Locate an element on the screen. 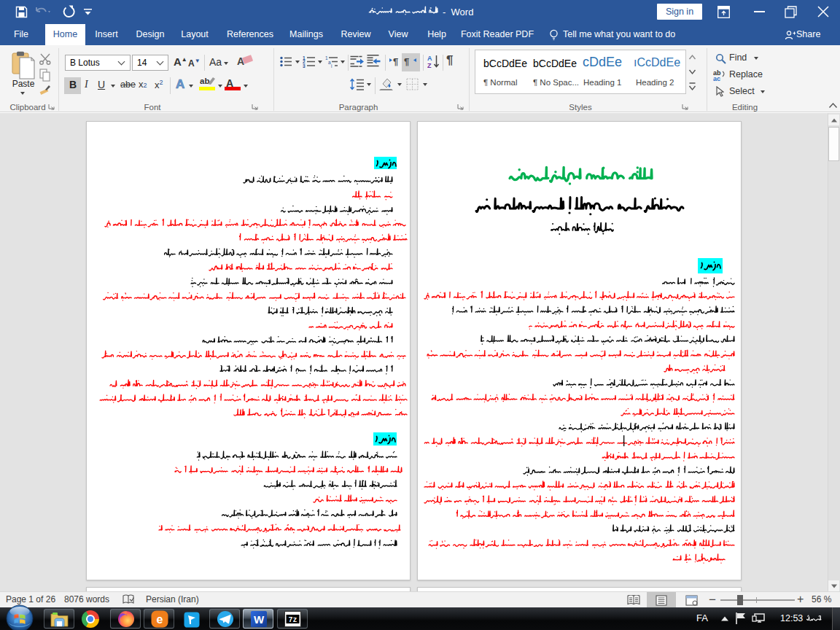 This screenshot has height=630, width=840. svg-text: i is located at coordinates (331, 66).